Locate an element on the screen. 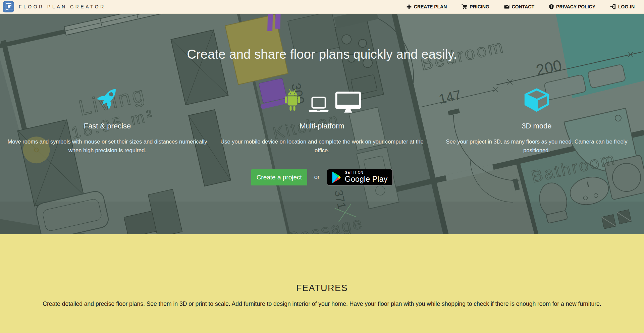 The width and height of the screenshot is (644, 333). nav-pricing-label: PRICING is located at coordinates (479, 7).